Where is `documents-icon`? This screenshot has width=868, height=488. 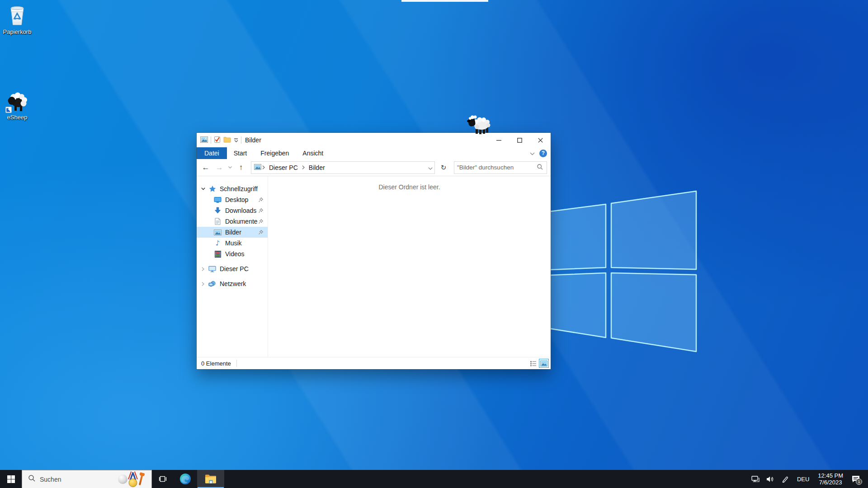
documents-icon is located at coordinates (218, 221).